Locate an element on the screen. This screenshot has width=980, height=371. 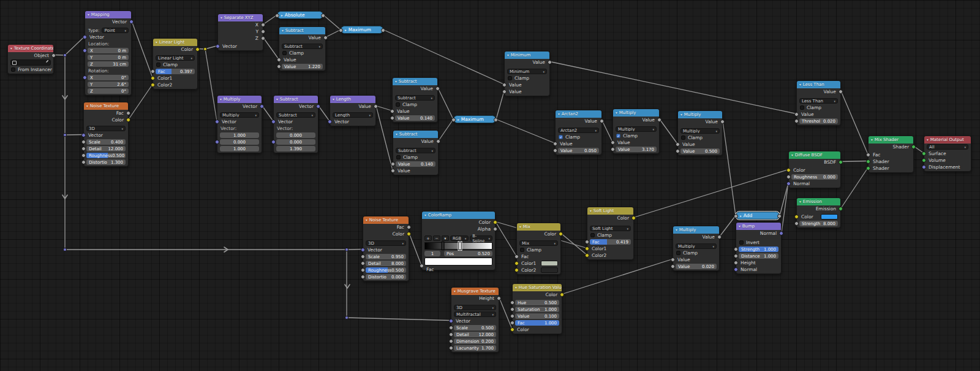
bump-strength-field: Strength1.000 is located at coordinates (758, 249).